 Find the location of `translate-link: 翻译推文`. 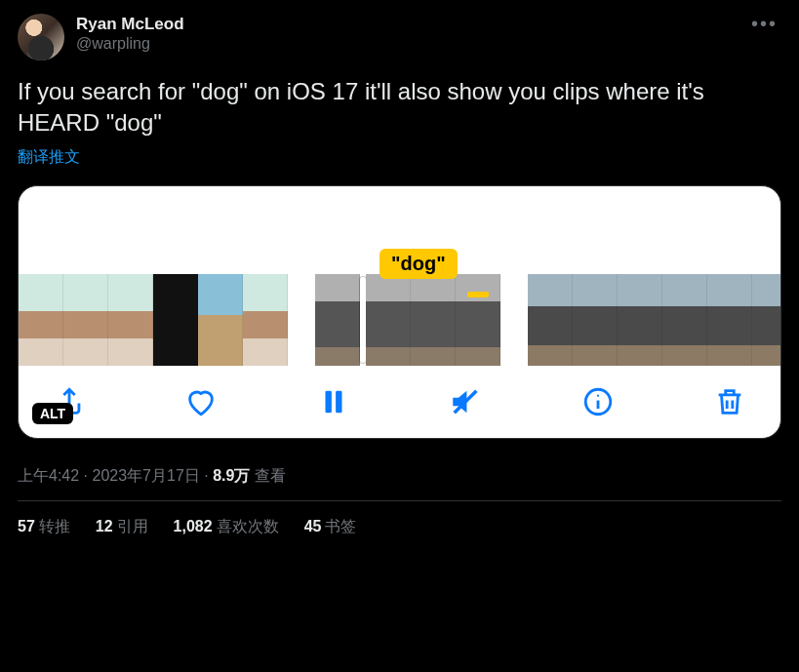

translate-link: 翻译推文 is located at coordinates (400, 158).